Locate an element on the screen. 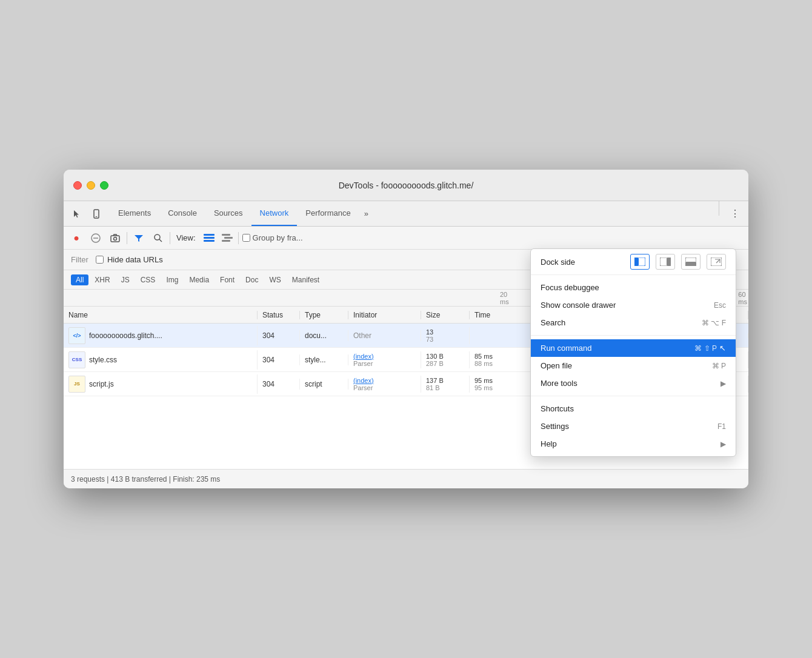 Image resolution: width=812 pixels, height=658 pixels. tab-performance: Performance is located at coordinates (328, 213).